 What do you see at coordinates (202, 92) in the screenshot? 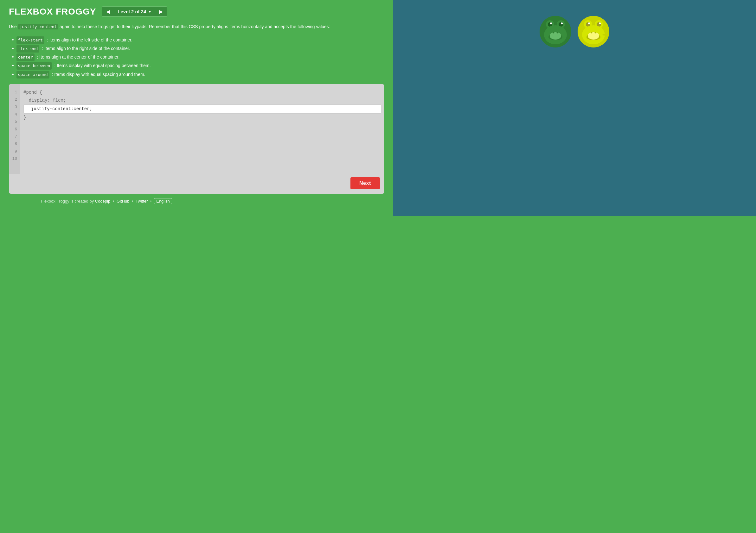
I see `code-line-1: #pond {` at bounding box center [202, 92].